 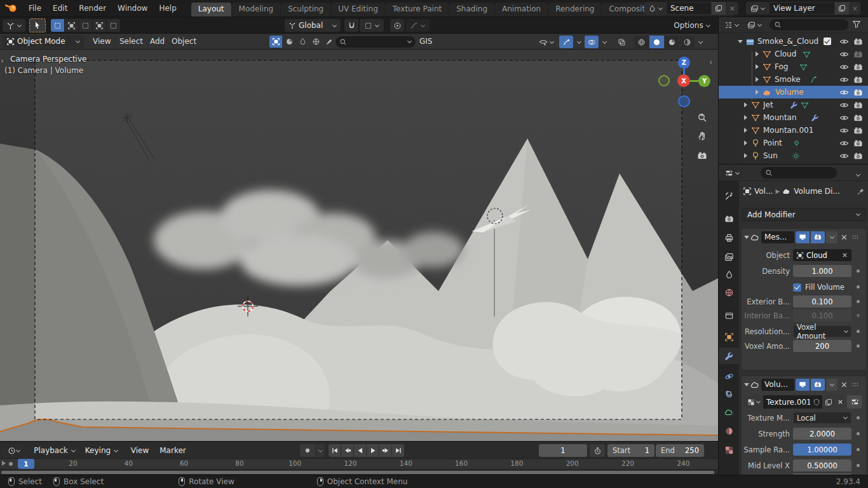 I want to click on tab-collection, so click(x=729, y=315).